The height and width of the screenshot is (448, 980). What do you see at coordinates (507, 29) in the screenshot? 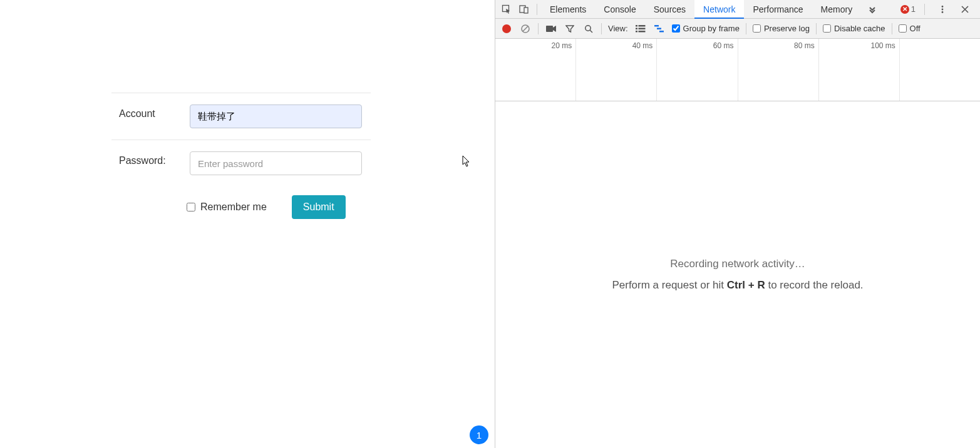
I see `record-button` at bounding box center [507, 29].